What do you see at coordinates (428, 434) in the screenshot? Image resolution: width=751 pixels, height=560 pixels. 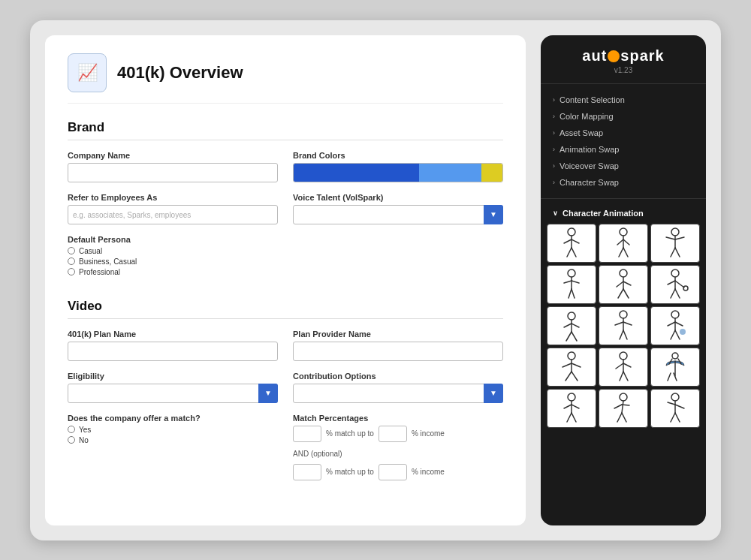 I see `match-label-1b: % income` at bounding box center [428, 434].